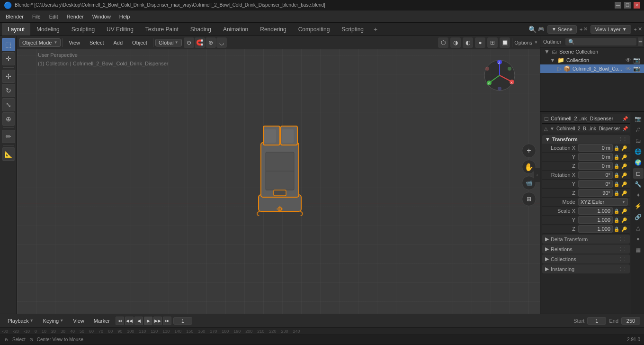 The width and height of the screenshot is (644, 345). What do you see at coordinates (376, 29) in the screenshot?
I see `add-workspace-button: +` at bounding box center [376, 29].